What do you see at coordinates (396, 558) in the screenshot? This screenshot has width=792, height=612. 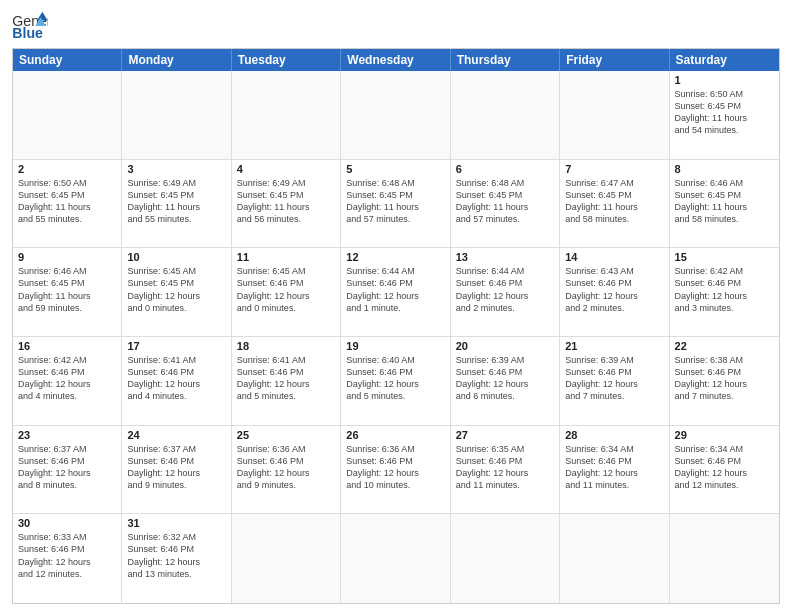 I see `week-row-5: 30Sunrise: 6:33 AM Sunset: 6:46 PM Dayli…` at bounding box center [396, 558].